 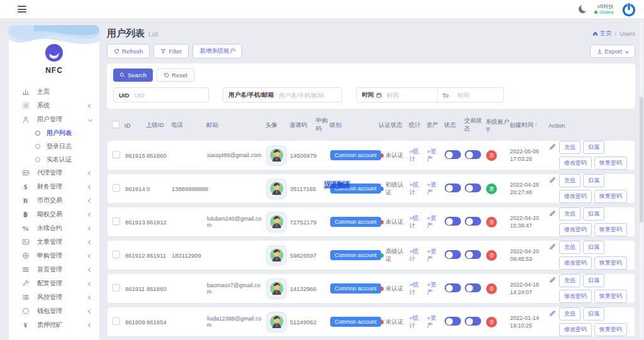 I want to click on menu-toggle-icon, so click(x=22, y=9).